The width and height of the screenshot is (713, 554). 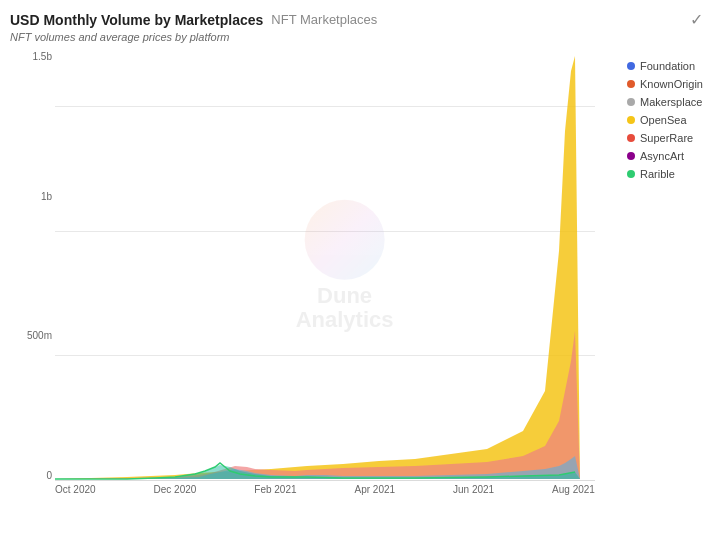 I want to click on x-axis: Oct 2020 Dec 2020 Feb 2021 Apr 2021 Jun …, so click(x=325, y=490).